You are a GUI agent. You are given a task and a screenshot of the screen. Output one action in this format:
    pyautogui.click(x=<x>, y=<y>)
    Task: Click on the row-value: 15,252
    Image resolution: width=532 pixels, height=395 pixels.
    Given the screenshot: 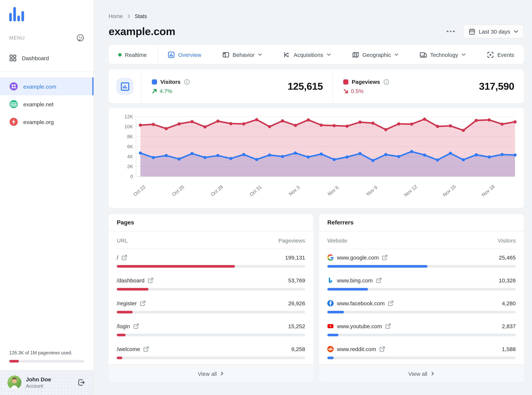 What is the action you would take?
    pyautogui.click(x=297, y=326)
    